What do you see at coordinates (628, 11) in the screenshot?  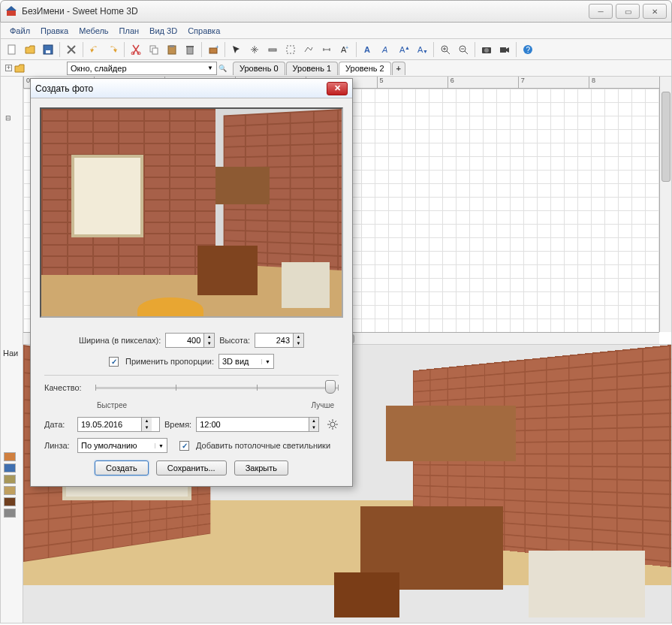 I see `maximize-button: ▭` at bounding box center [628, 11].